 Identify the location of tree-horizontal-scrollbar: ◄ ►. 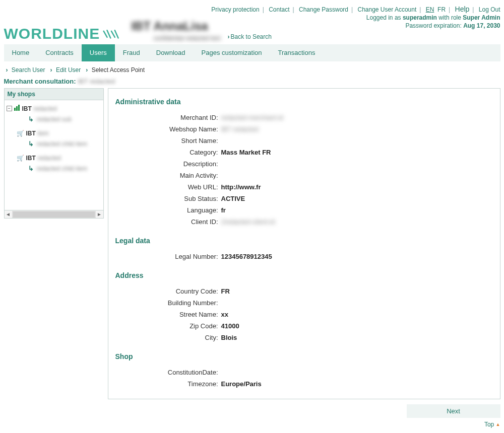
(54, 214).